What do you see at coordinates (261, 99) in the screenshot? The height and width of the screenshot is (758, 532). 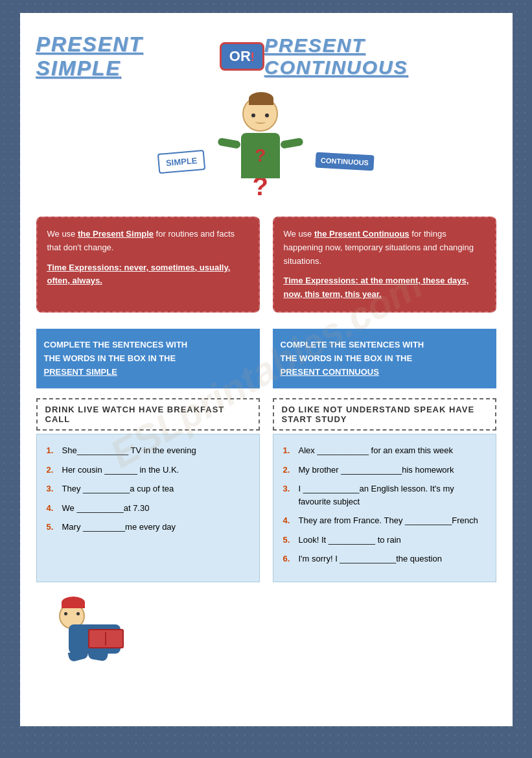 I see `character-hair` at bounding box center [261, 99].